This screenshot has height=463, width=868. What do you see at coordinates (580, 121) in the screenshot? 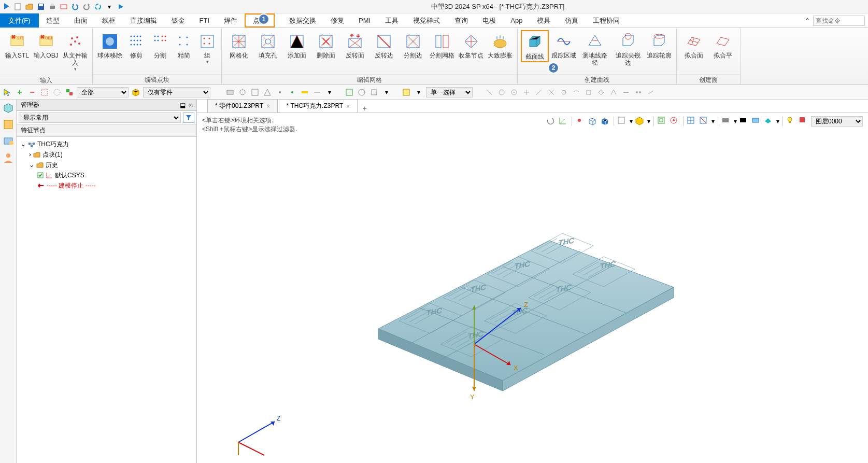
I see `vt-dot-icon` at bounding box center [580, 121].